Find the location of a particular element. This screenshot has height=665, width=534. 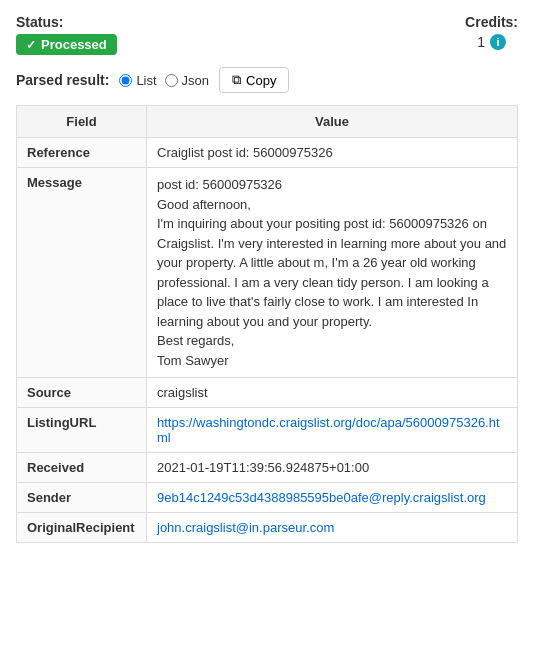

status-block: Status: ✓ Processed is located at coordinates (66, 34).